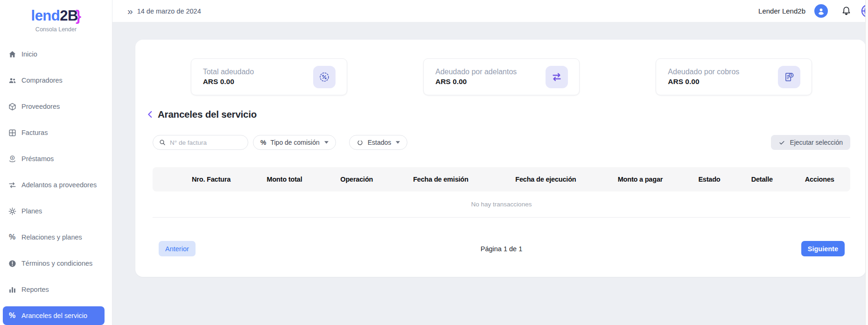 This screenshot has height=325, width=868. I want to click on page-indicator: Página 1 de 1, so click(501, 249).